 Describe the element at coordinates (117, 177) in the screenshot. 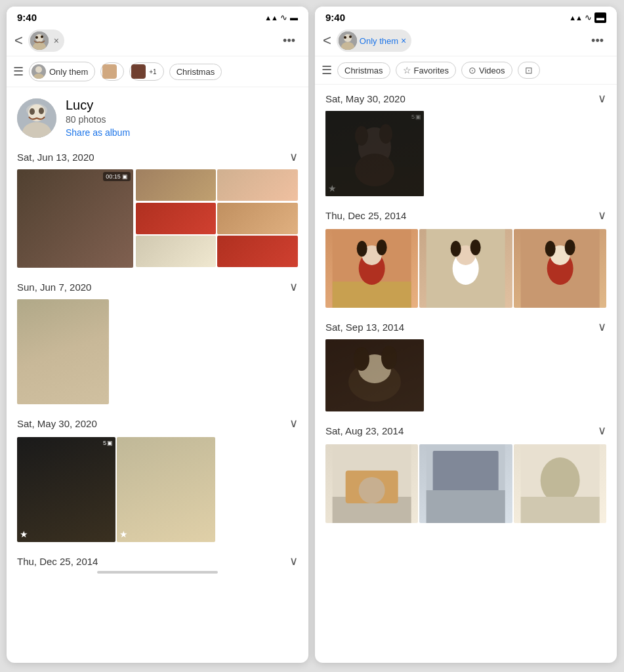

I see `video-badge-jun13: 00:15 ▣` at that location.